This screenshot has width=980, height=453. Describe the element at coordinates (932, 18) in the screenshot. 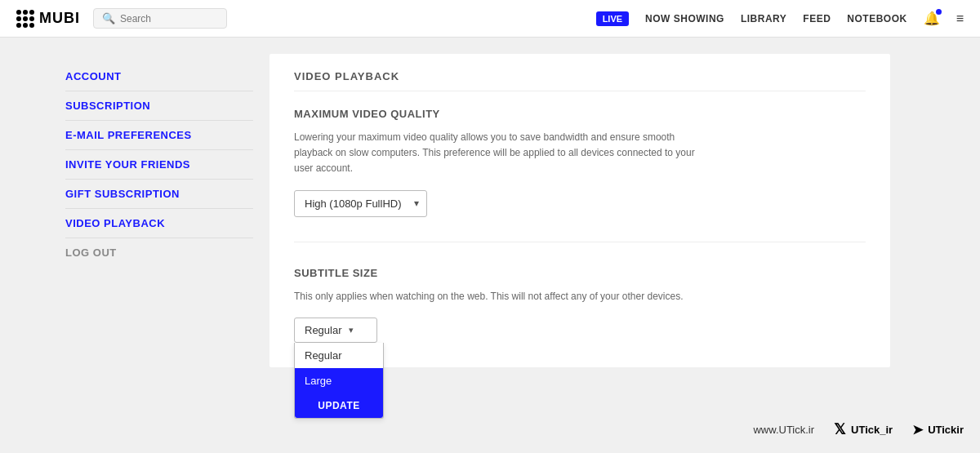

I see `notification-bell-icon: 🔔` at that location.